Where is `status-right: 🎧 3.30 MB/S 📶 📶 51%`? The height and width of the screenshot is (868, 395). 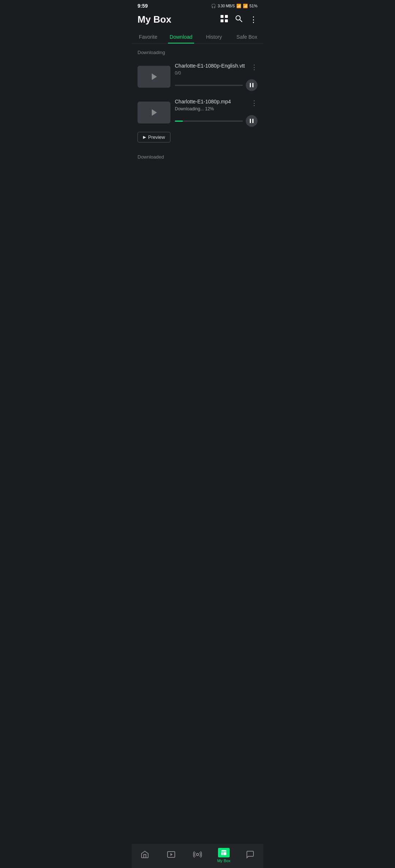
status-right: 🎧 3.30 MB/S 📶 📶 51% is located at coordinates (234, 6).